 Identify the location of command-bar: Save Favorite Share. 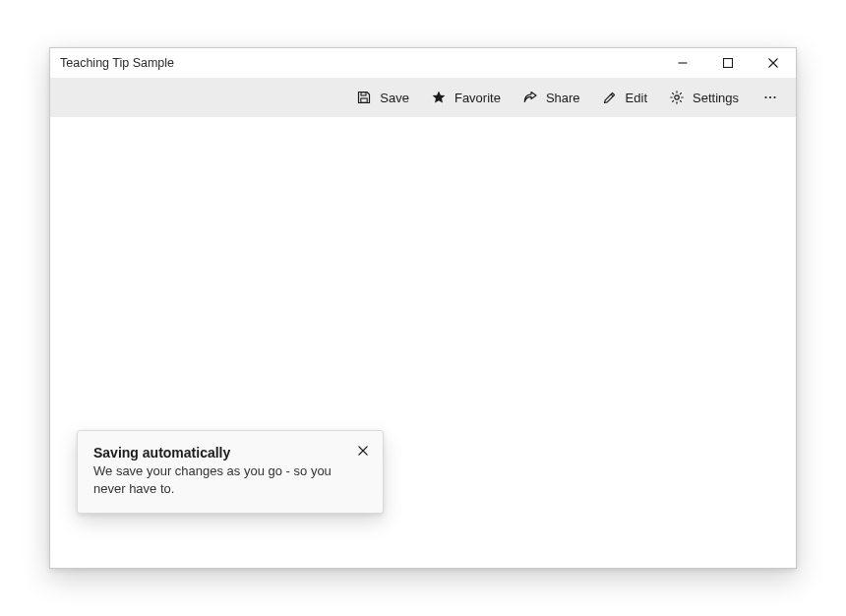
(423, 97).